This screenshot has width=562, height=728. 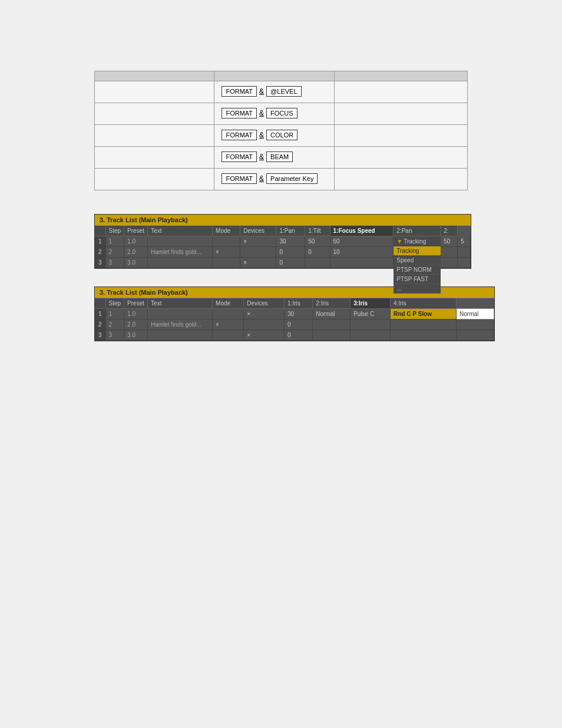 What do you see at coordinates (115, 263) in the screenshot?
I see `step-3: 3` at bounding box center [115, 263].